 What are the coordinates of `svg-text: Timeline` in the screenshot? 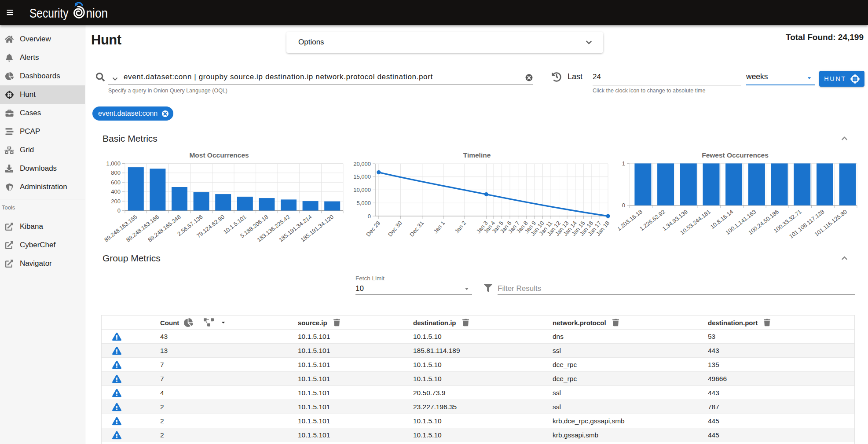 It's located at (477, 155).